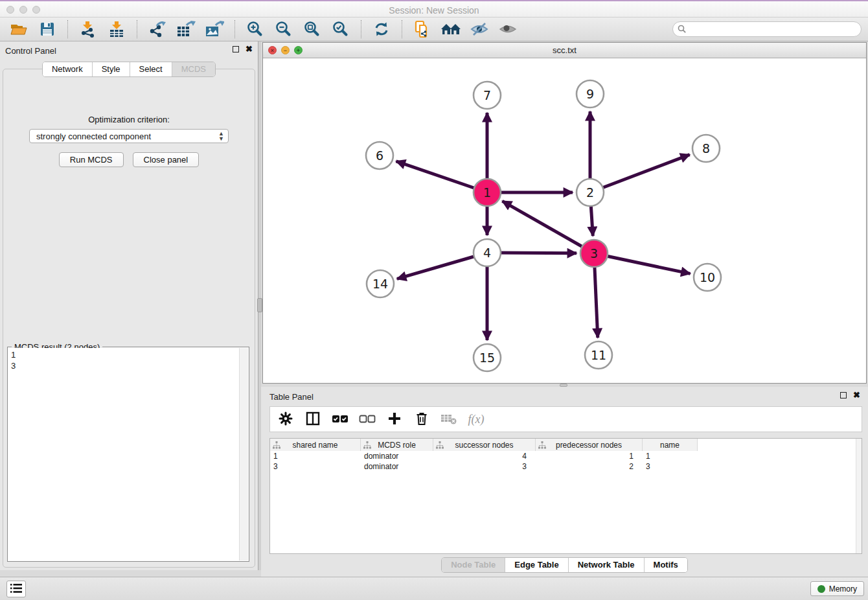  I want to click on graph-node-11: 11, so click(599, 355).